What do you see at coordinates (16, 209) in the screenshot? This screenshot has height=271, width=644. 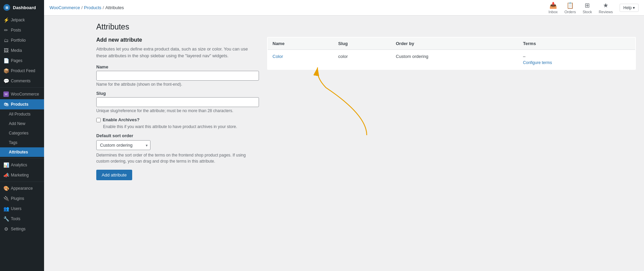 I see `sidebar-item-label: Users` at bounding box center [16, 209].